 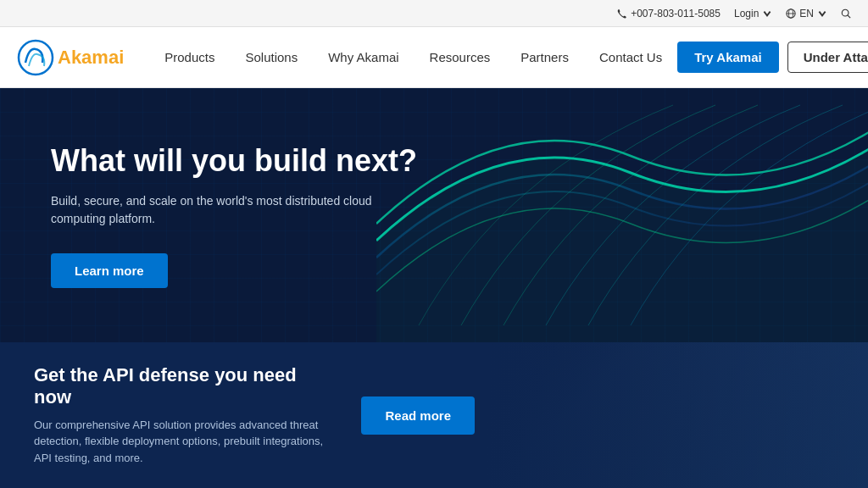 What do you see at coordinates (807, 14) in the screenshot?
I see `language-item: EN` at bounding box center [807, 14].